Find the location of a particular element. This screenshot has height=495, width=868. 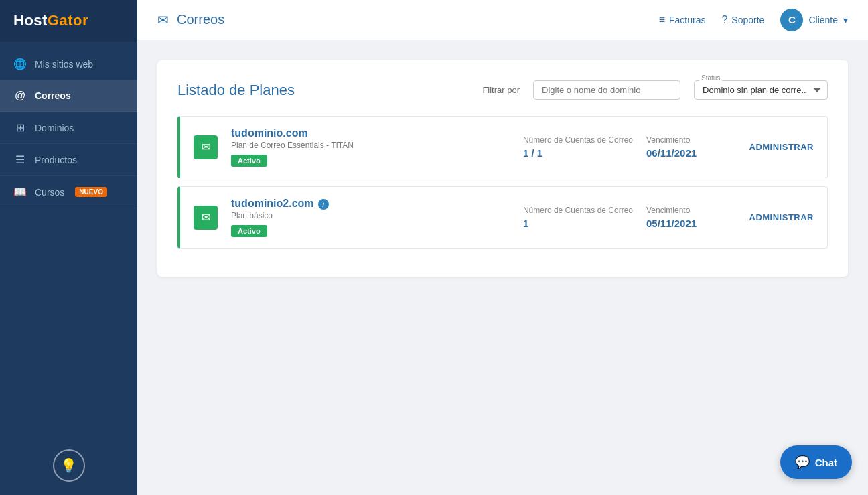

correos-icon: @ is located at coordinates (20, 96).